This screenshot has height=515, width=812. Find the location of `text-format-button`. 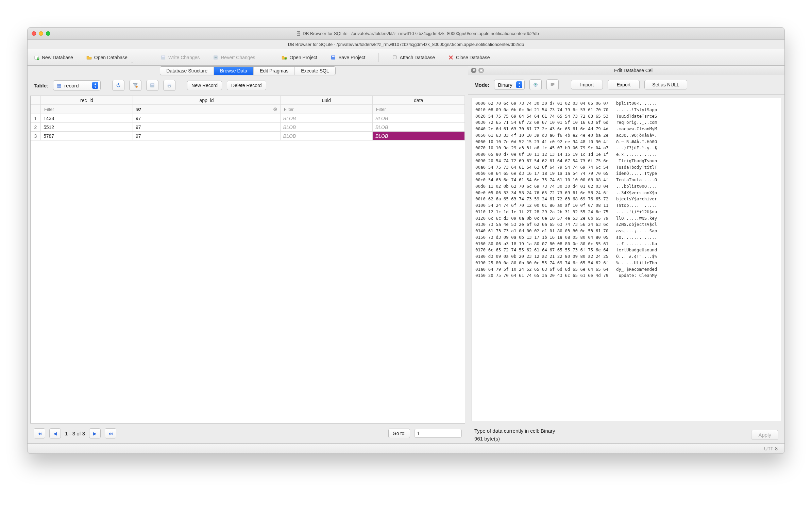

text-format-button is located at coordinates (553, 85).